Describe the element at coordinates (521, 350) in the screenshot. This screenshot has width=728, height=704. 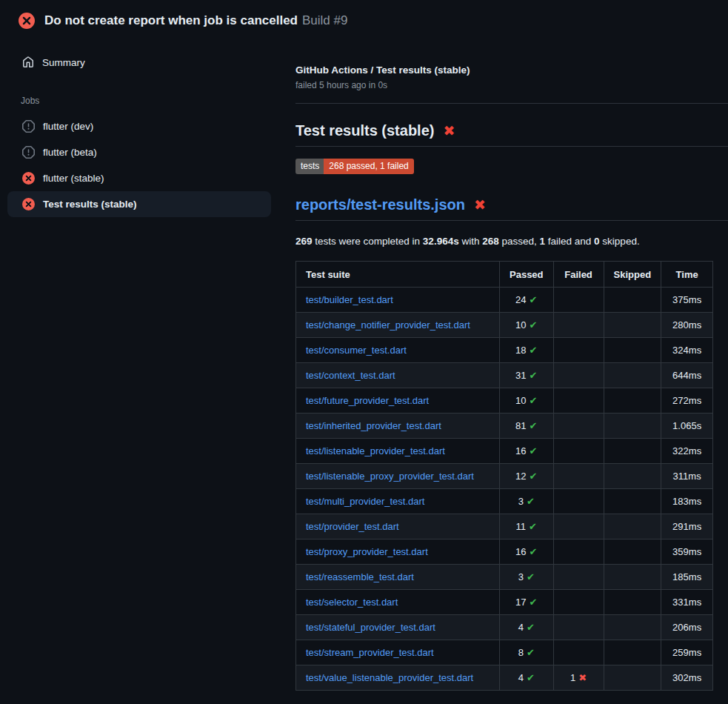
I see `passed-count: 18` at that location.